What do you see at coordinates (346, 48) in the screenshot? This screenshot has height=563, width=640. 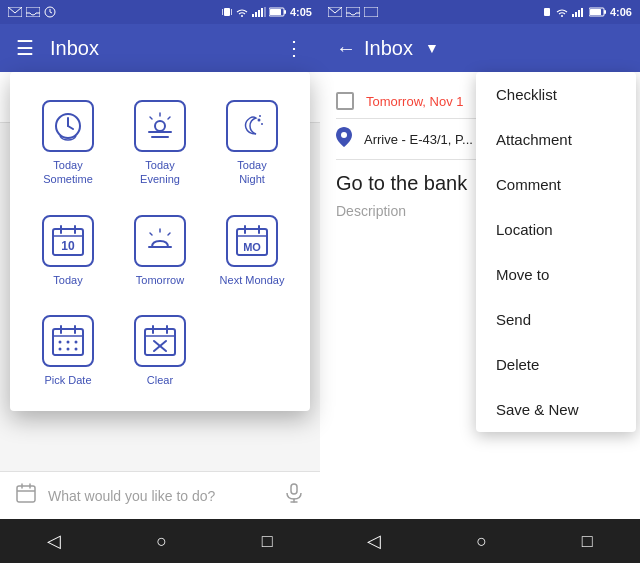 I see `back-icon: ←` at bounding box center [346, 48].